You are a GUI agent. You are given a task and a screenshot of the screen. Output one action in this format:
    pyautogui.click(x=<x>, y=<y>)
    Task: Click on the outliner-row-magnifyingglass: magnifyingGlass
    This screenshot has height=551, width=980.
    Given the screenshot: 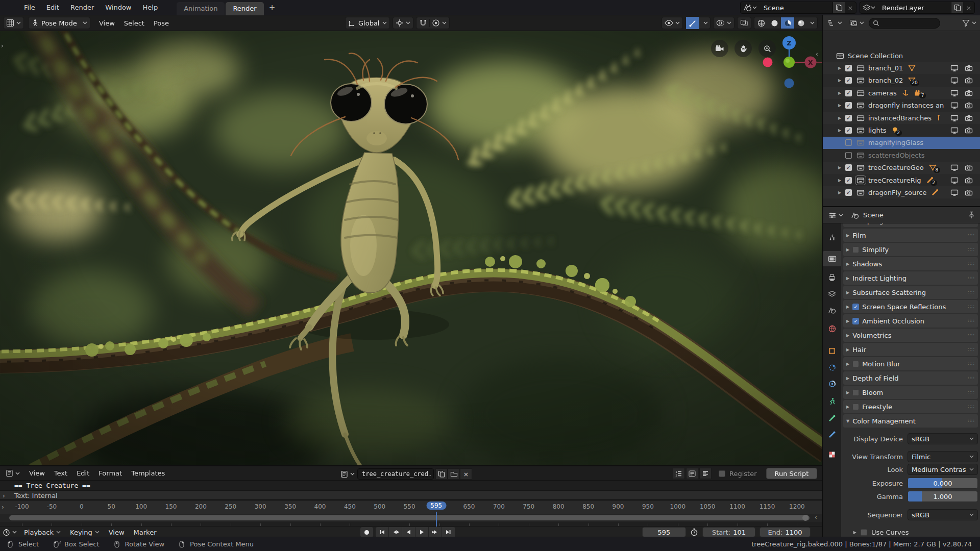 What is the action you would take?
    pyautogui.click(x=901, y=143)
    